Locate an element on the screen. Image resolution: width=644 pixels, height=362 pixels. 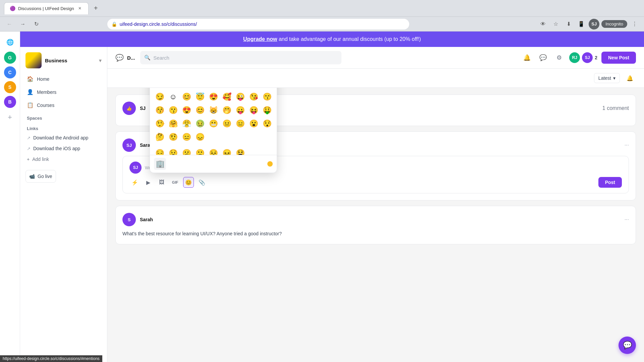
toolbar-gif-button: GIF is located at coordinates (175, 182).